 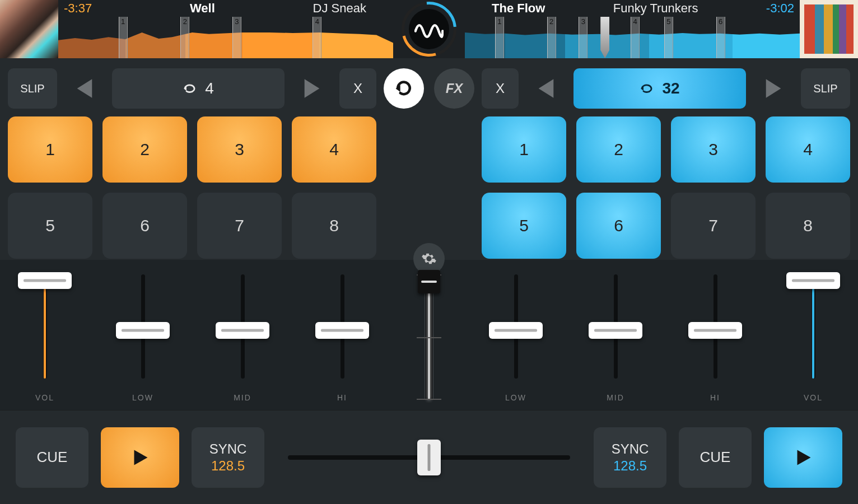 What do you see at coordinates (721, 38) in the screenshot?
I see `deck-b-marker-6: 6` at bounding box center [721, 38].